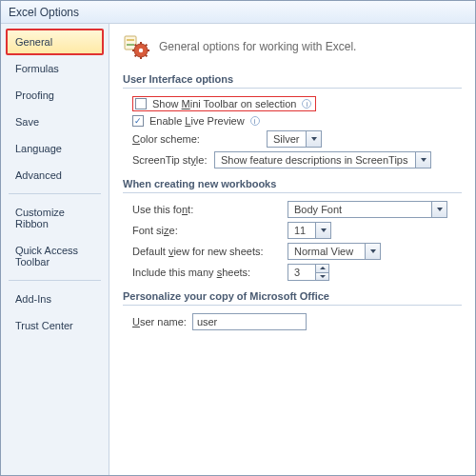 The height and width of the screenshot is (476, 476). I want to click on combo-value: Silver, so click(287, 139).